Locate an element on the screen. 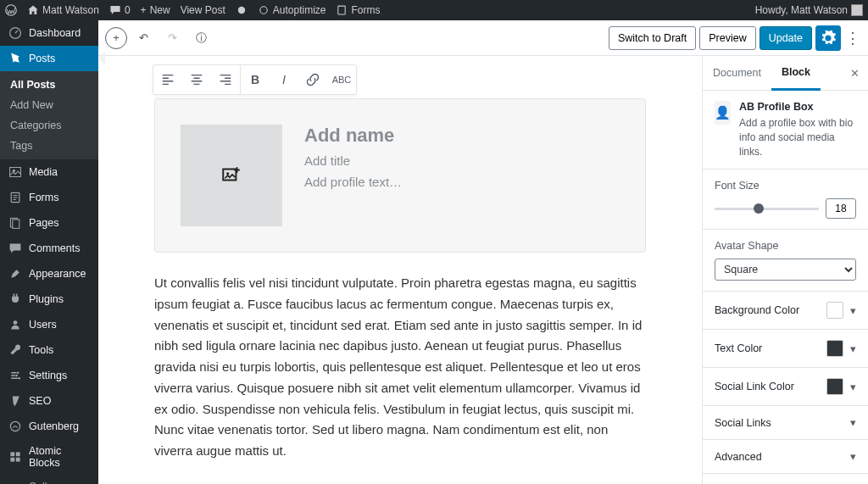 The height and width of the screenshot is (484, 868). bg-color-swatch is located at coordinates (835, 310).